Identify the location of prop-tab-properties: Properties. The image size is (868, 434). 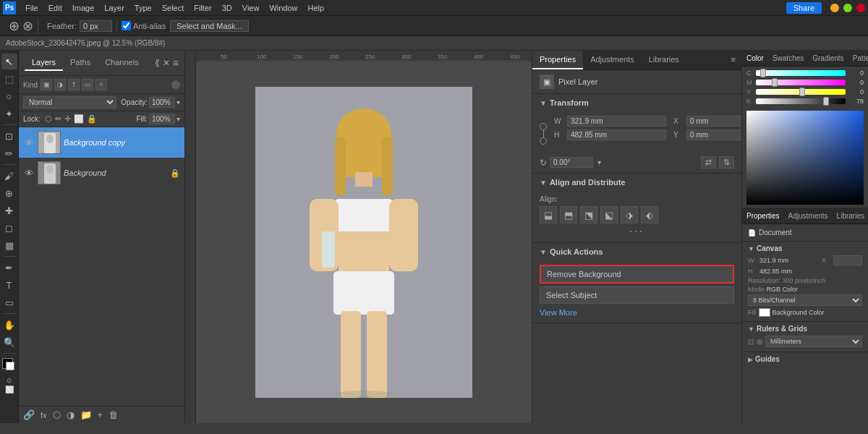
(558, 60).